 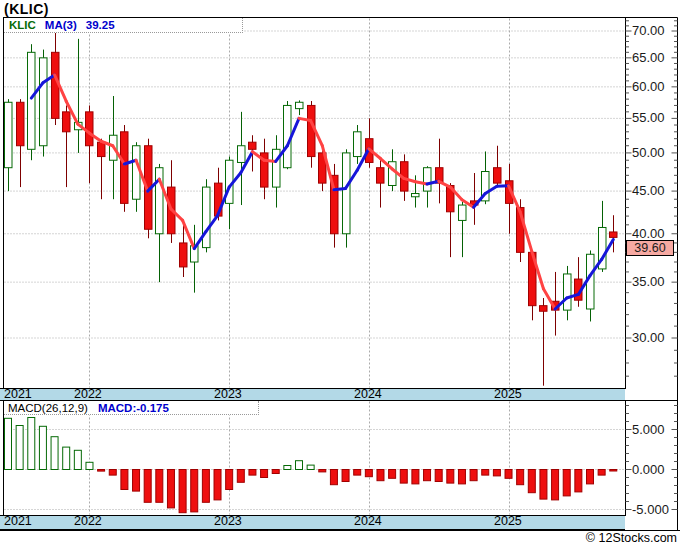 What do you see at coordinates (312, 394) in the screenshot?
I see `x-axis-band-main: 20212022202320242025` at bounding box center [312, 394].